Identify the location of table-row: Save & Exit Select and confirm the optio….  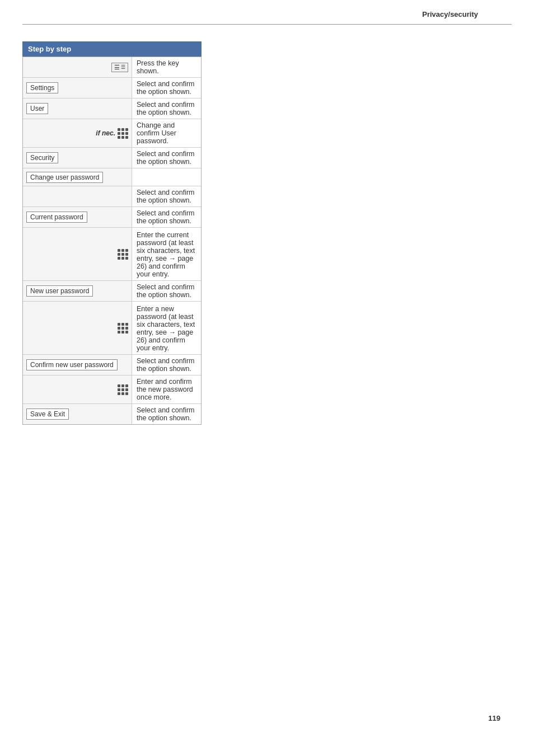
(112, 414).